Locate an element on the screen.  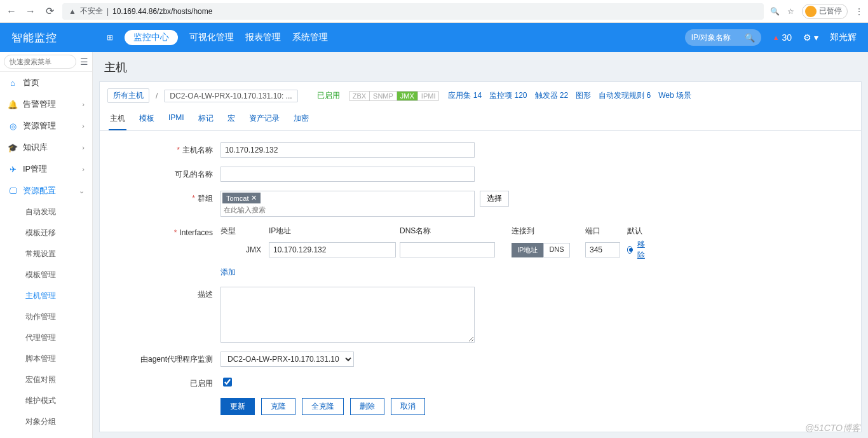
iface-ip-input is located at coordinates (332, 250).